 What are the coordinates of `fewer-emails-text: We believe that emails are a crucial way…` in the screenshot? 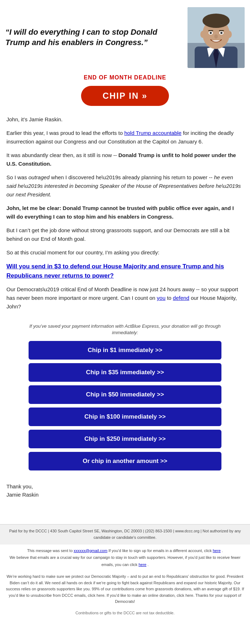 It's located at (125, 561).